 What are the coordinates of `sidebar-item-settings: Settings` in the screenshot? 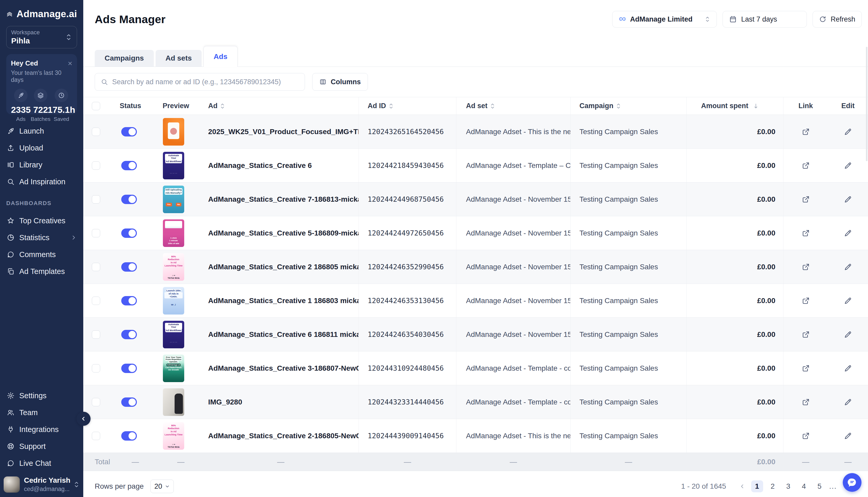 It's located at (42, 396).